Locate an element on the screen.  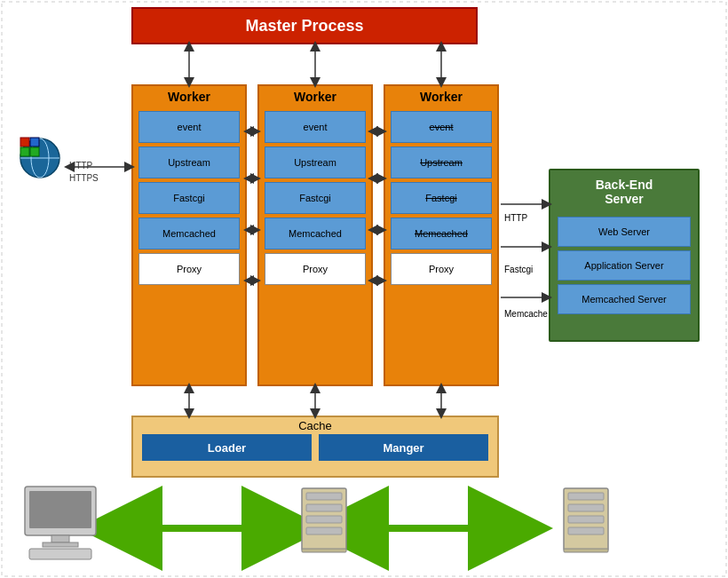
worker2-memcached: Memcached is located at coordinates (315, 234).